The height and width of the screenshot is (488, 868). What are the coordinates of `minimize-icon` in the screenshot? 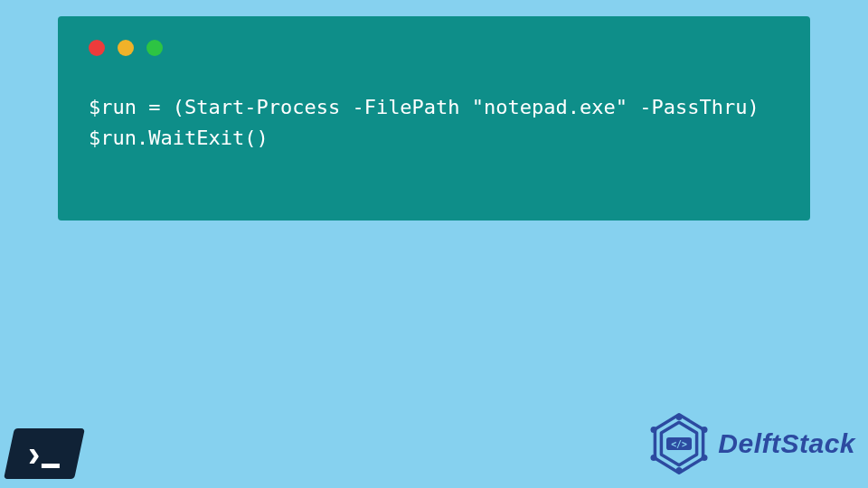 It's located at (126, 48).